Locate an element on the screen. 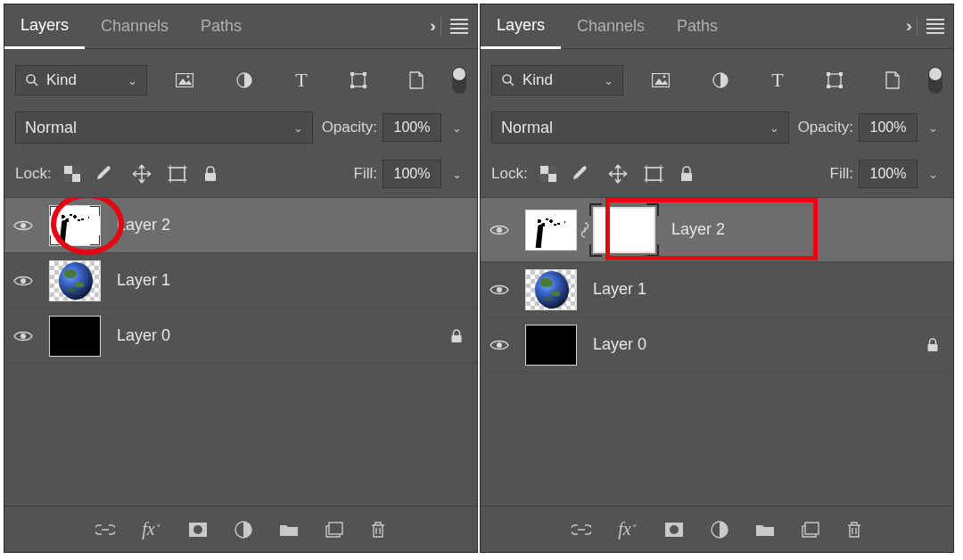  panel-tab-bar: Layers Channels Paths ›› is located at coordinates (717, 27).